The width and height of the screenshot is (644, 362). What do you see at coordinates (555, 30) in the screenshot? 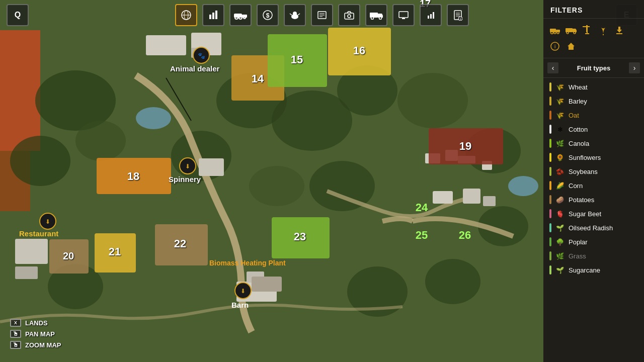
I see `filter-tractor-icon` at bounding box center [555, 30].